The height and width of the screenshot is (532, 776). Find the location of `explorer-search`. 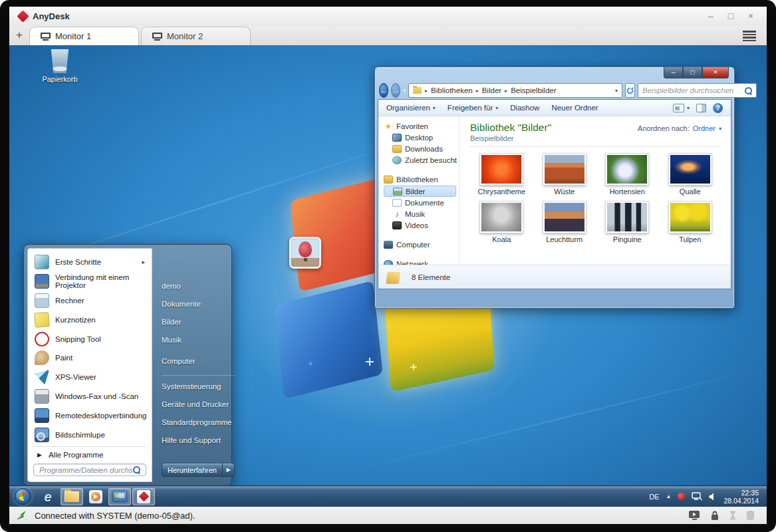

explorer-search is located at coordinates (697, 90).